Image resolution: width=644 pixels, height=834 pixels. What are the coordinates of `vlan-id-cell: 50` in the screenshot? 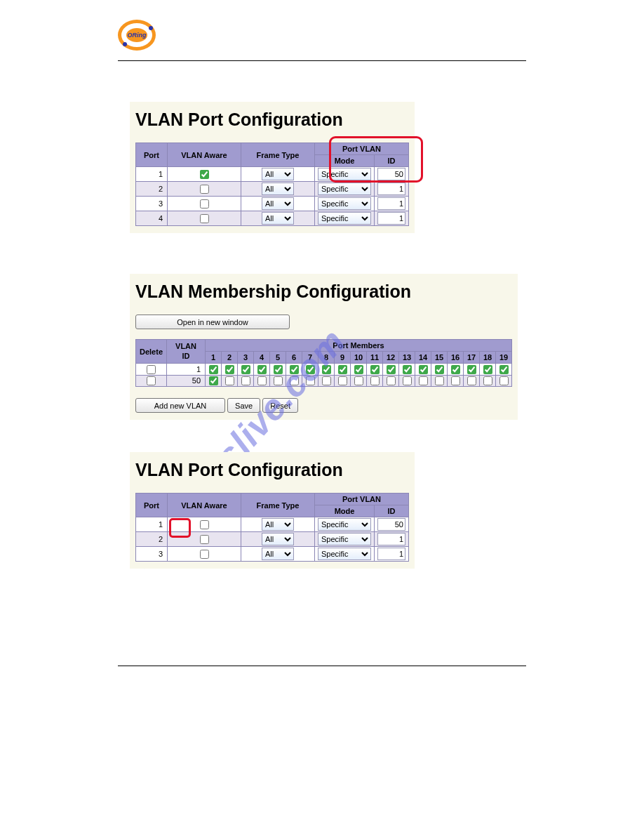 It's located at (187, 380).